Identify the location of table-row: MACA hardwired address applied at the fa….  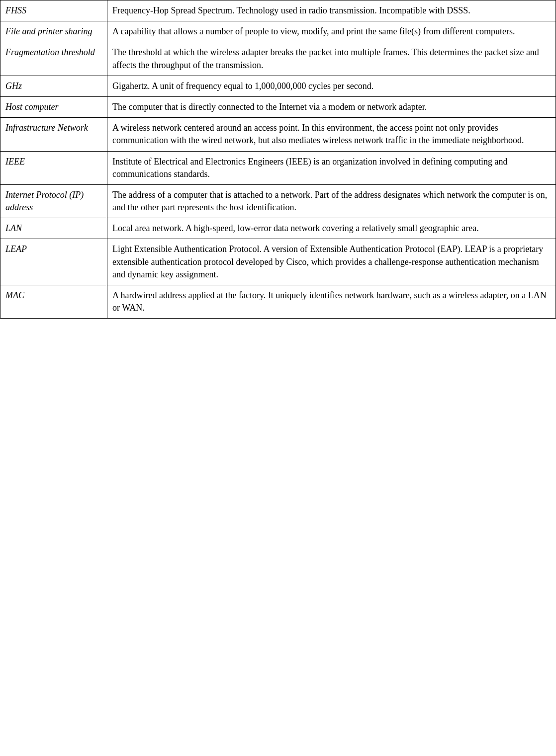
(278, 302).